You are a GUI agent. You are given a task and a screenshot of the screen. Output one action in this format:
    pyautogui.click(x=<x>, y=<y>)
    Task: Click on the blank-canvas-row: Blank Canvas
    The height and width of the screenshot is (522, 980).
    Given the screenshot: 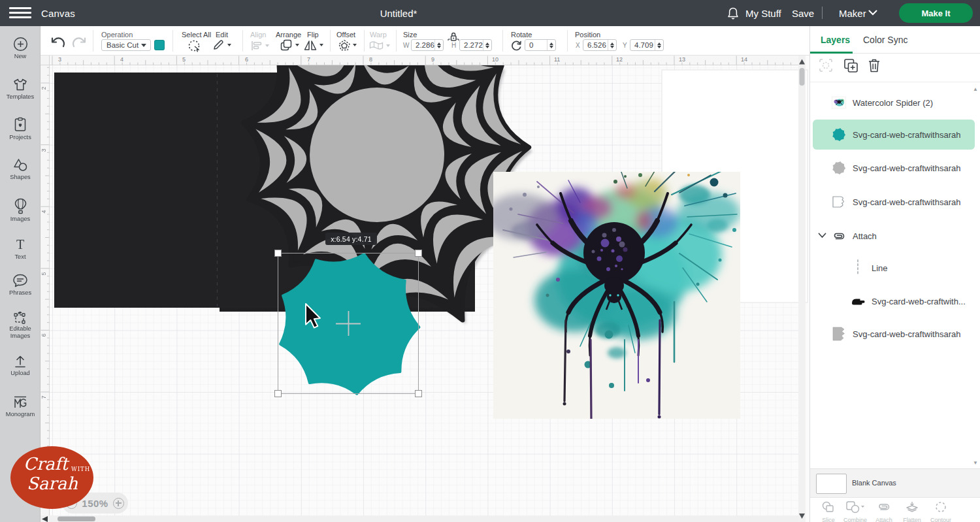 What is the action you would take?
    pyautogui.click(x=895, y=483)
    